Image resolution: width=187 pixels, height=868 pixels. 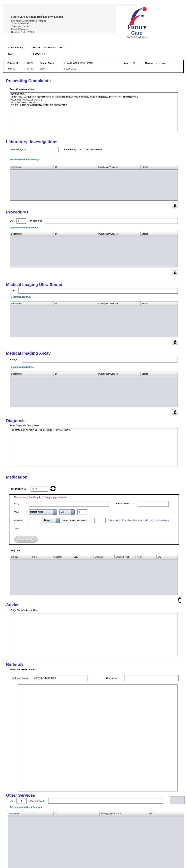 I want to click on xray-delete-button: ♻, so click(x=175, y=412).